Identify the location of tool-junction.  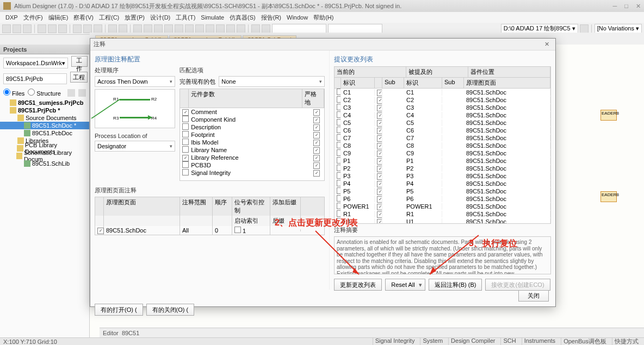
(241, 29).